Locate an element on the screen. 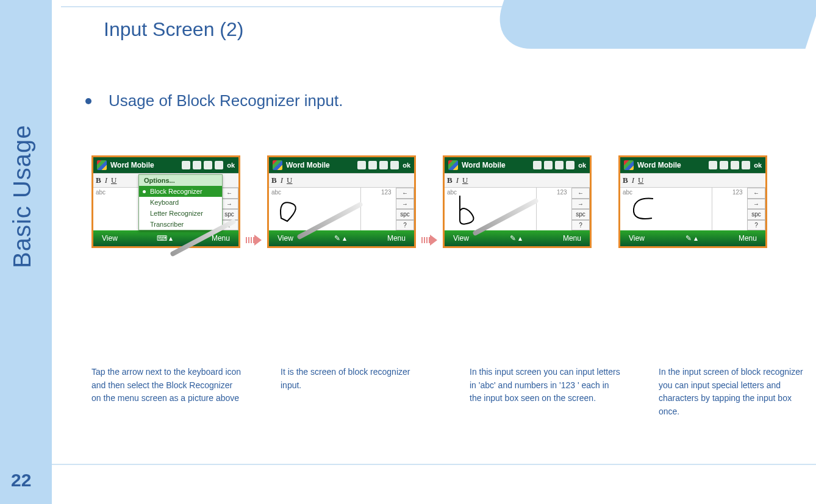 Image resolution: width=816 pixels, height=504 pixels. menu-item-keyboard: Keyboard is located at coordinates (181, 202).